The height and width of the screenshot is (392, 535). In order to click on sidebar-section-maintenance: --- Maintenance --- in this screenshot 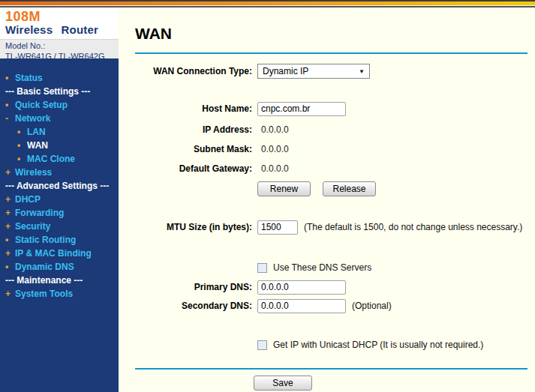, I will do `click(59, 280)`.